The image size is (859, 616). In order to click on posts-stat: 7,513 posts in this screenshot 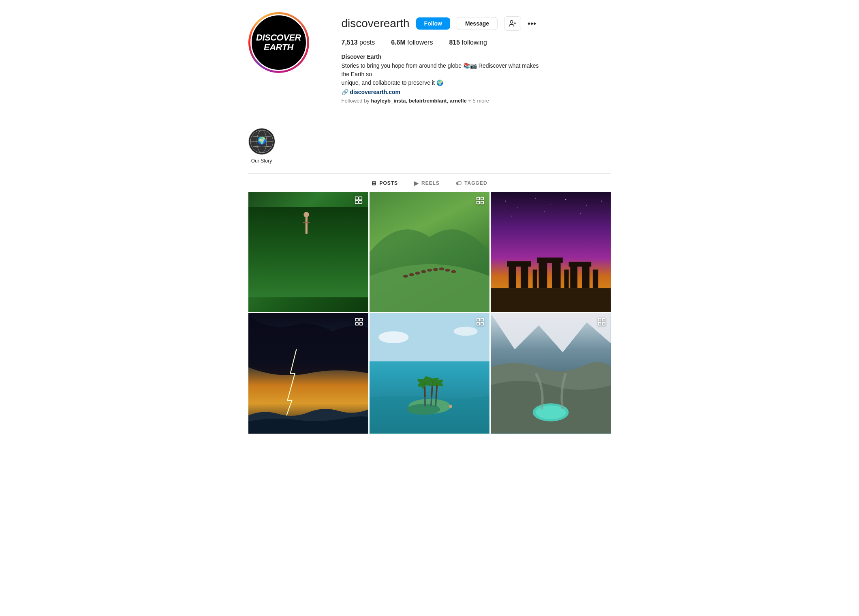, I will do `click(358, 43)`.